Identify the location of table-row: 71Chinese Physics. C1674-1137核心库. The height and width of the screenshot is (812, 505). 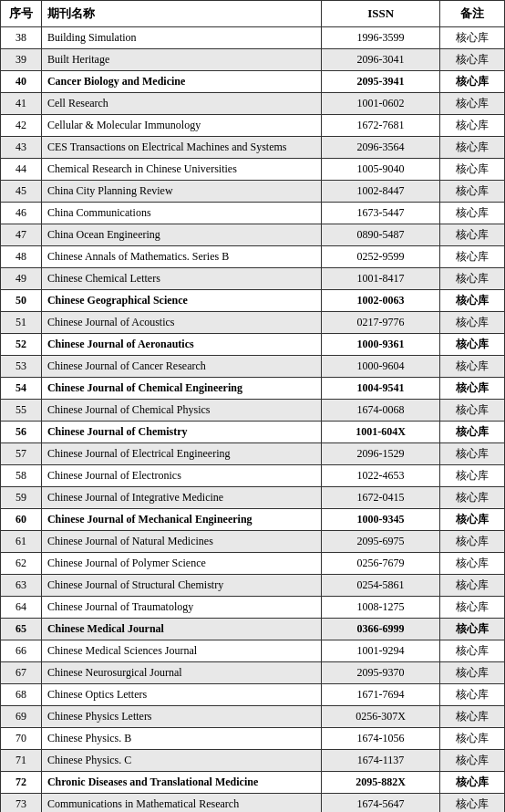
(253, 761).